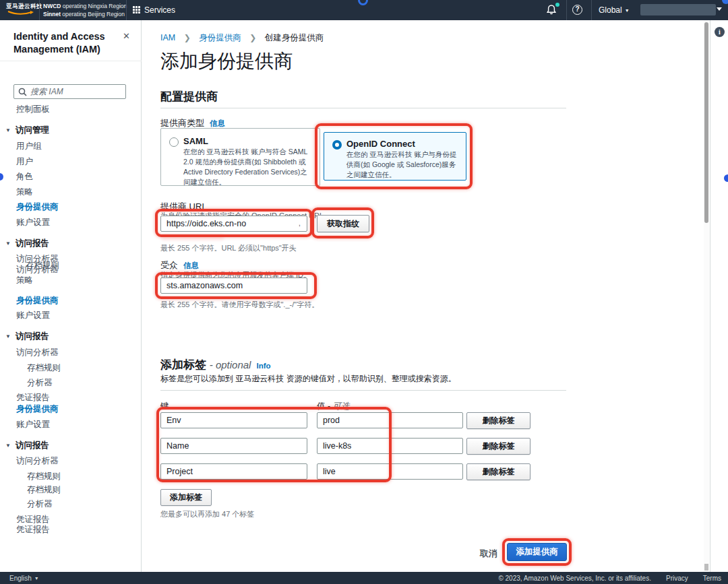 The image size is (728, 584). What do you see at coordinates (395, 156) in the screenshot?
I see `openid-connect-card: OpenID Connect 在您的 亚马逊云科技 账户与身份提供商(如 Goo…` at bounding box center [395, 156].